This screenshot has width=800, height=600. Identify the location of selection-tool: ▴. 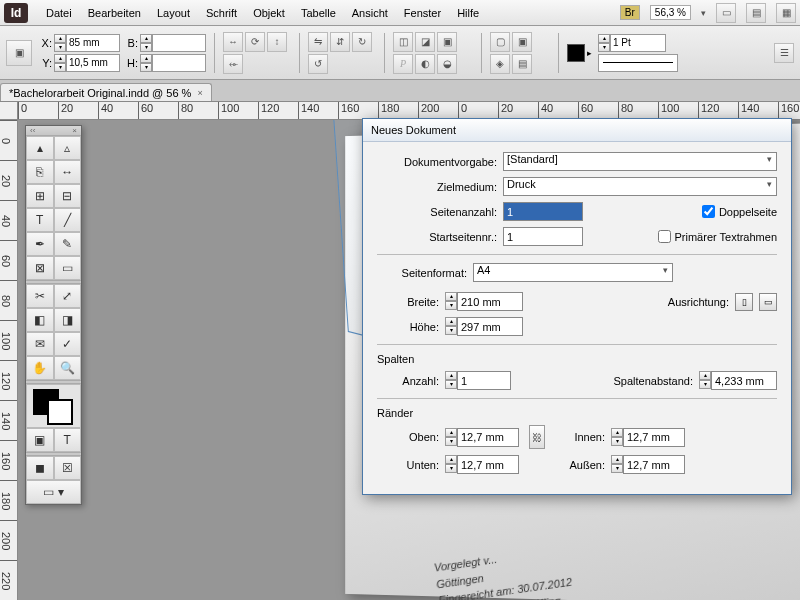
(40, 148).